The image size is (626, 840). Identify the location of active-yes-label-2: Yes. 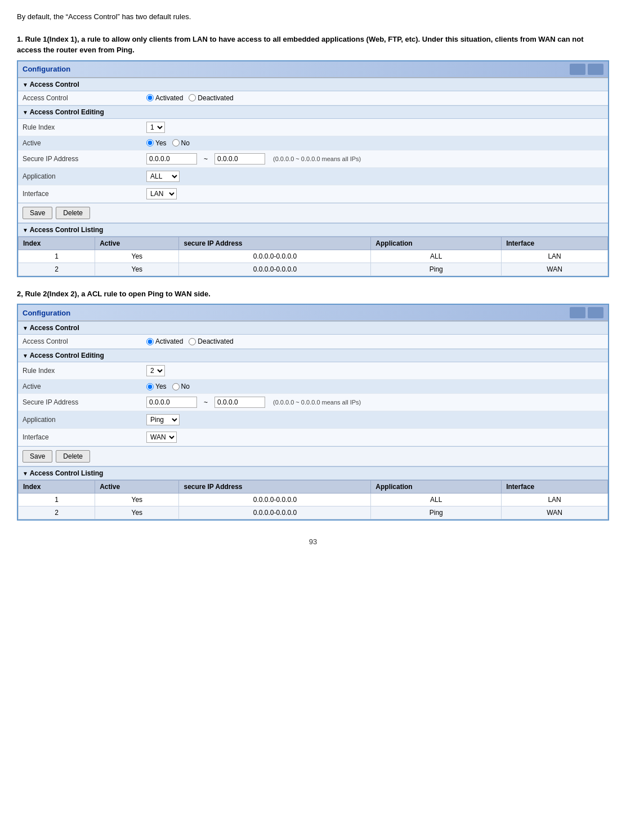
(157, 386).